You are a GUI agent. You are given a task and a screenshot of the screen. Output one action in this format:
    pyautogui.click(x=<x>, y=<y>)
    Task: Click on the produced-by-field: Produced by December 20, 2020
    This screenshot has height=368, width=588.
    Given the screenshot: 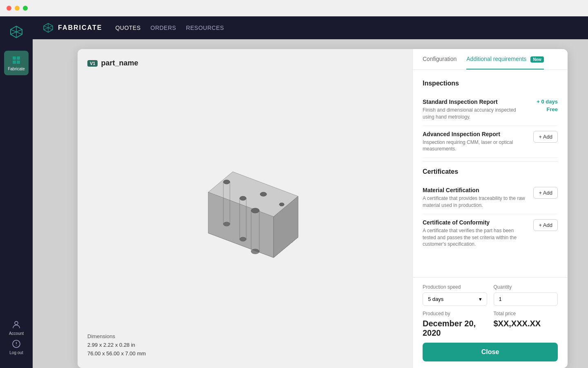 What is the action you would take?
    pyautogui.click(x=455, y=324)
    